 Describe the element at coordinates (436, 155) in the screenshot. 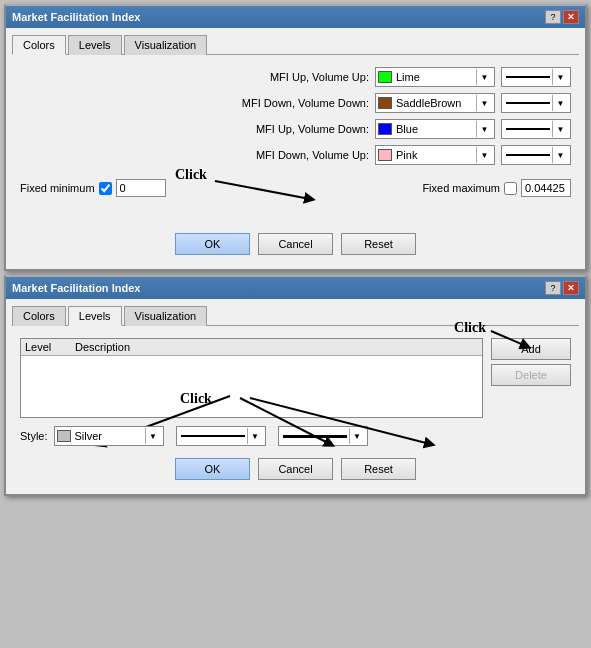

I see `mfi-down-vol-up-color-name: Pink` at that location.